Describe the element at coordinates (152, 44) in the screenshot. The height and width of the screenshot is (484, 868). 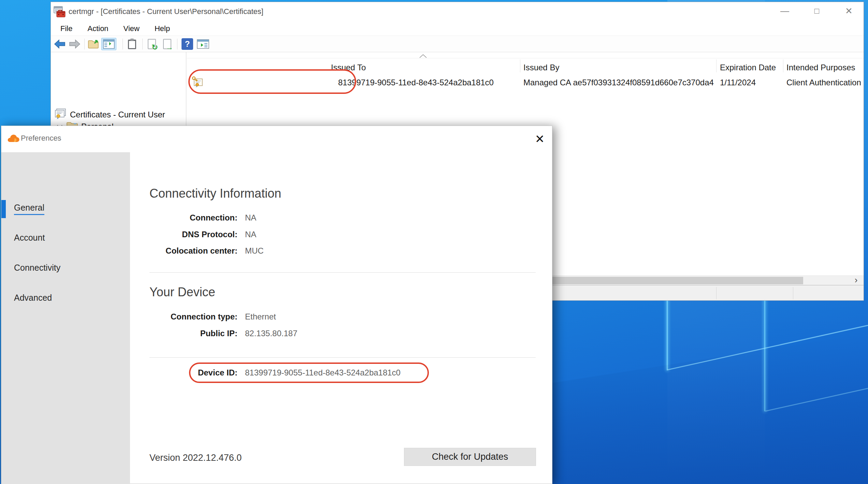
I see `refresh-button: ↻` at that location.